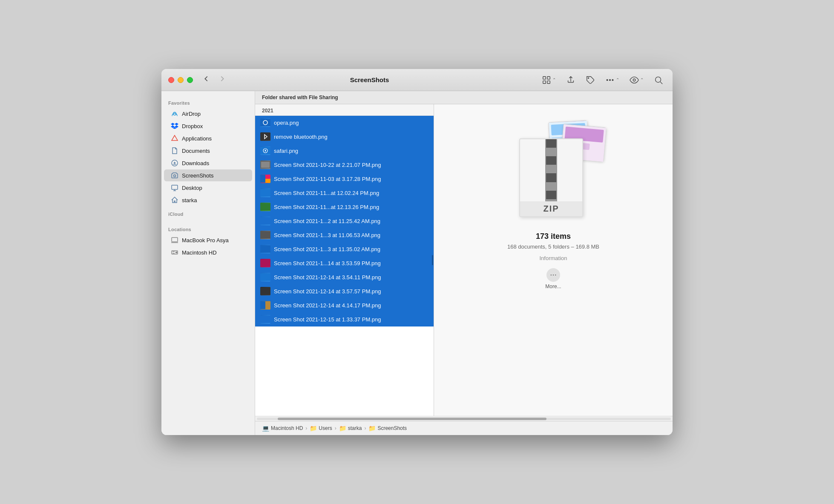 Image resolution: width=834 pixels, height=504 pixels. I want to click on traffic-lights, so click(181, 80).